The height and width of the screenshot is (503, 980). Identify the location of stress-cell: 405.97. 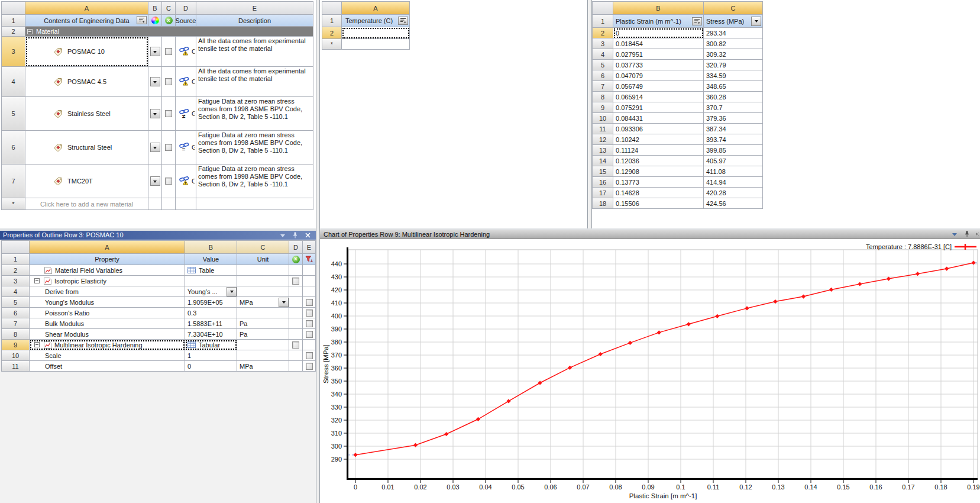
(733, 161).